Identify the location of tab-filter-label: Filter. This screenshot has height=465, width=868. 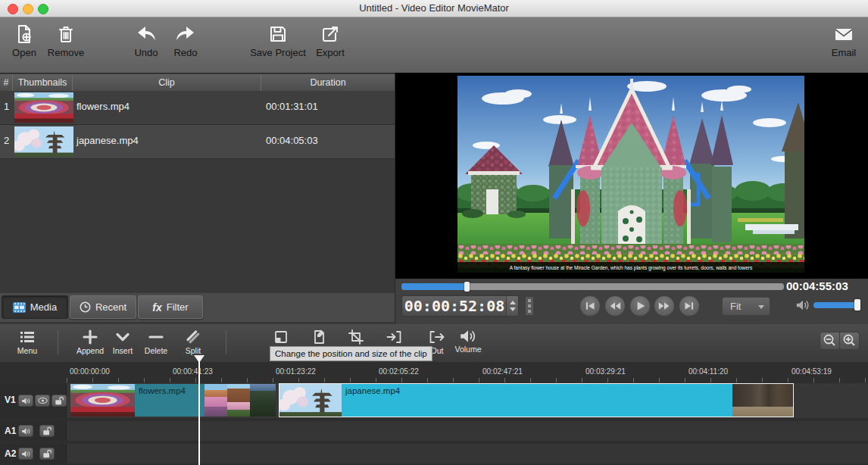
(177, 307).